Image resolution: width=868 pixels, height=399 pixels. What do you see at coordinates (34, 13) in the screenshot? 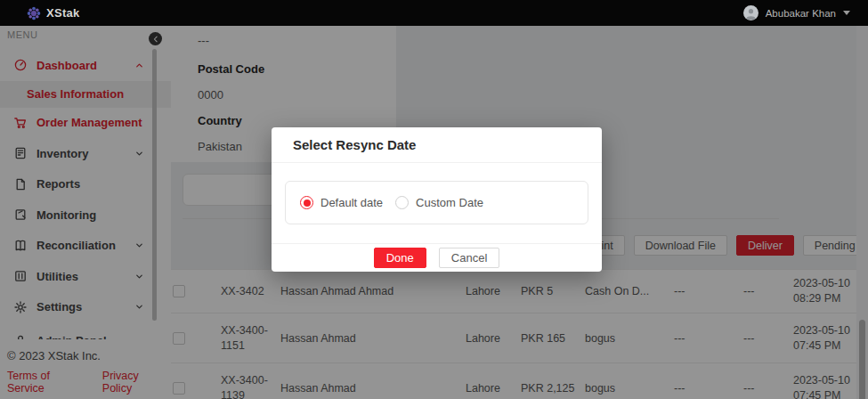
I see `xstak-flower-icon` at bounding box center [34, 13].